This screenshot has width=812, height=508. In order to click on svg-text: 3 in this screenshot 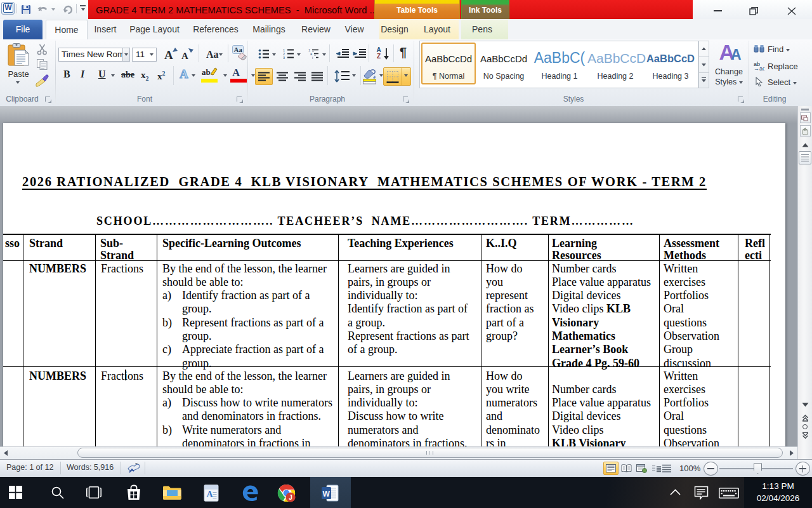, I will do `click(284, 57)`.